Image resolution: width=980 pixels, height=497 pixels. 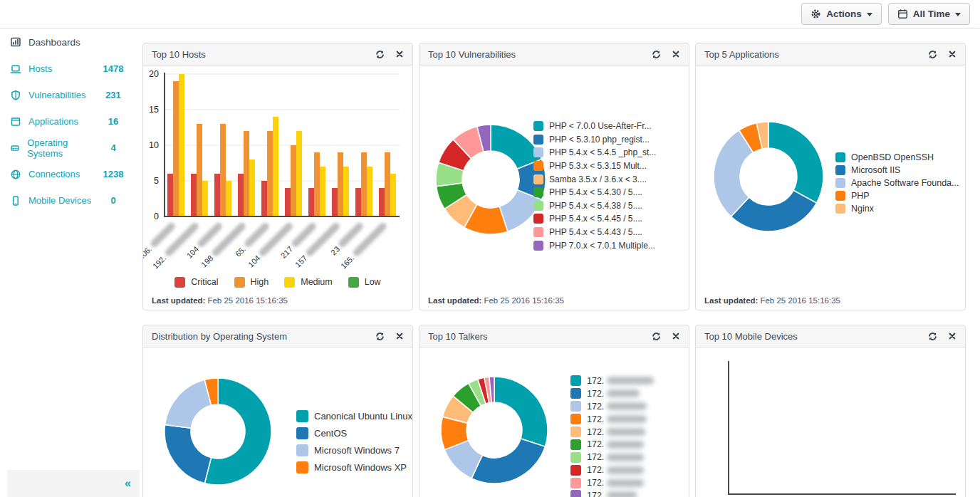 I want to click on legend-item: Critical, so click(x=197, y=282).